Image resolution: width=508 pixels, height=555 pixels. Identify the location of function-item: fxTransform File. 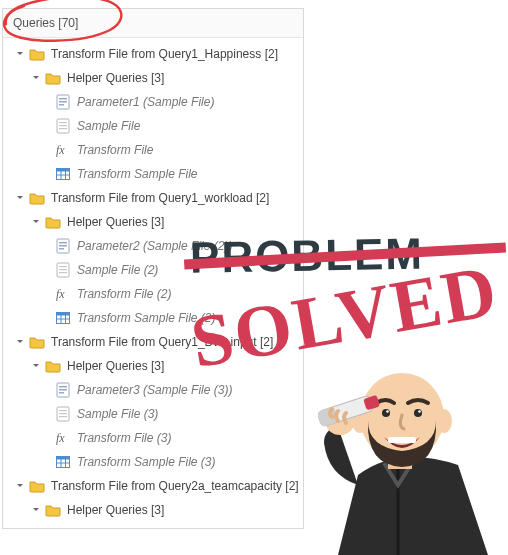
(153, 150).